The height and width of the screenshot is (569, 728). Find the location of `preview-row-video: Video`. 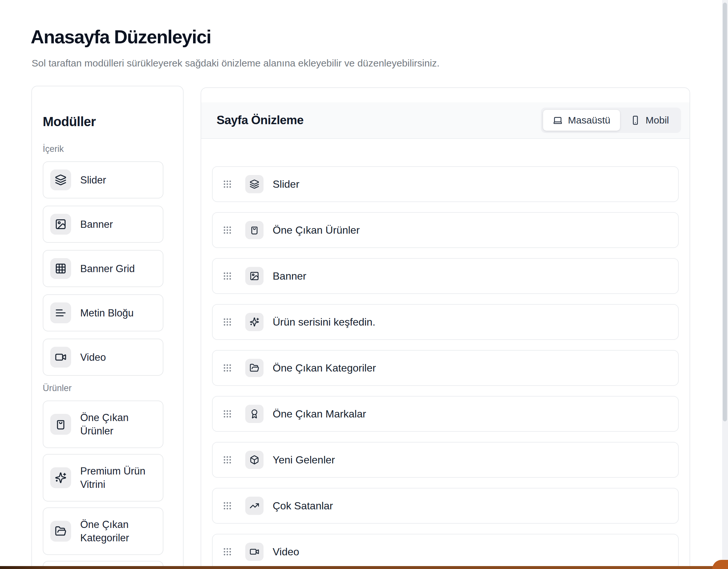

preview-row-video: Video is located at coordinates (445, 551).